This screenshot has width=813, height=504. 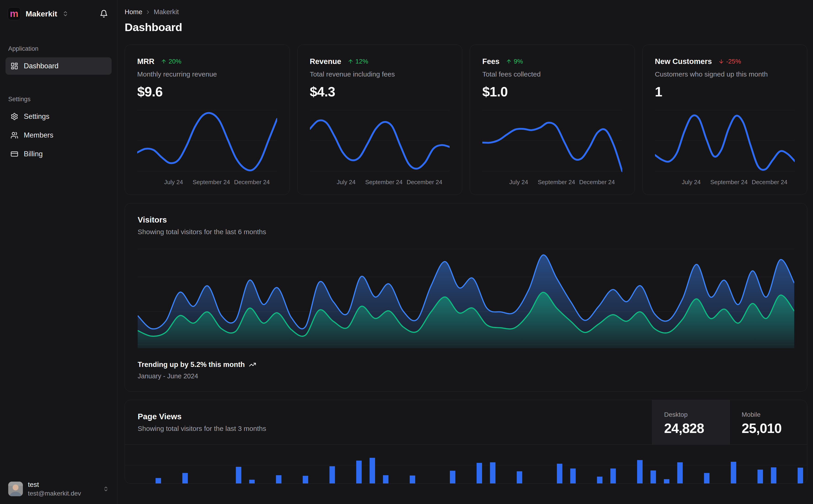 What do you see at coordinates (253, 365) in the screenshot?
I see `trending-up-icon` at bounding box center [253, 365].